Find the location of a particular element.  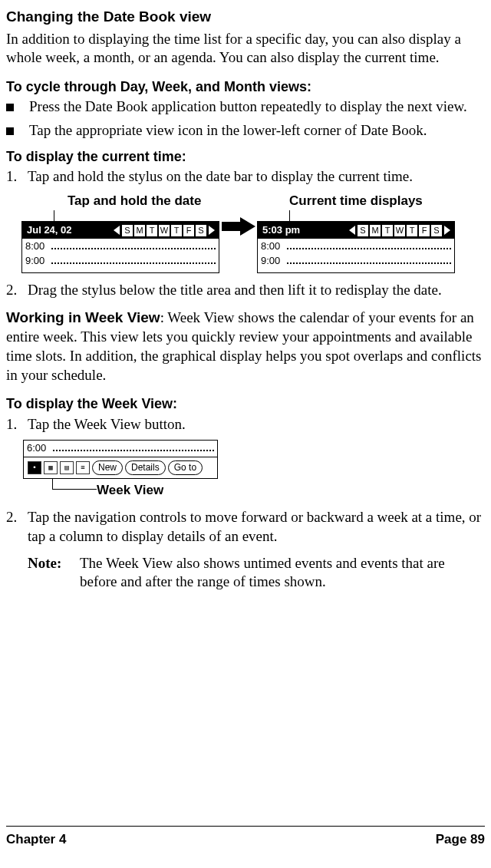

datebook-screen-after: 5:03 pm S M T W T F S 8:00 9:00 is located at coordinates (356, 247).